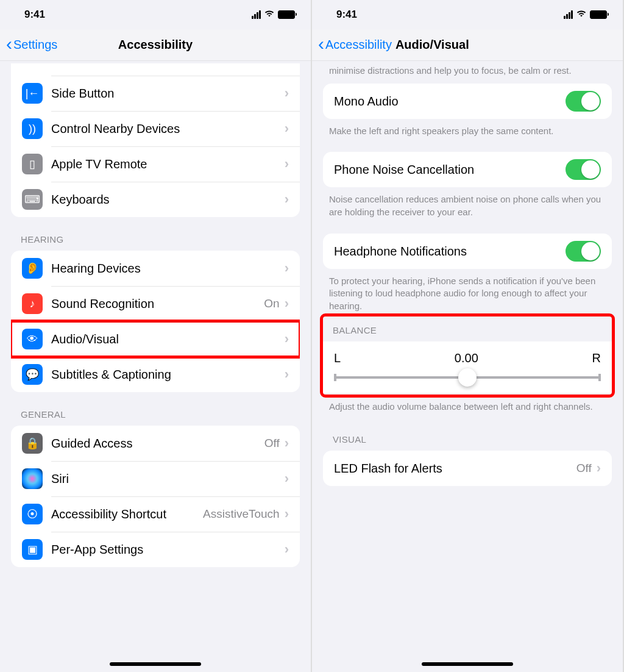 This screenshot has width=624, height=672. Describe the element at coordinates (155, 339) in the screenshot. I see `row-audio-visual: 👁 Audio/Visual ›` at that location.